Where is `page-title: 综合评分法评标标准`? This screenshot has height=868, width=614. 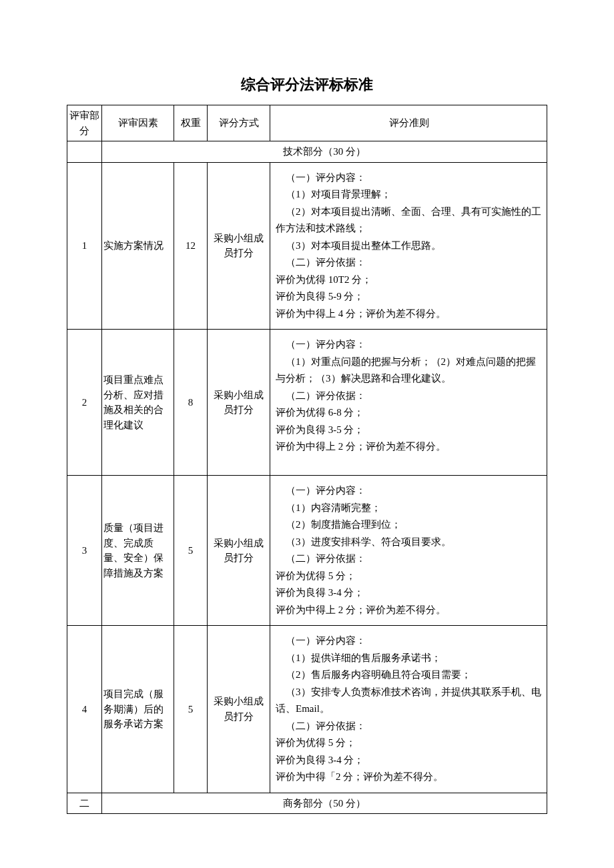
page-title: 综合评分法评标标准 is located at coordinates (307, 84).